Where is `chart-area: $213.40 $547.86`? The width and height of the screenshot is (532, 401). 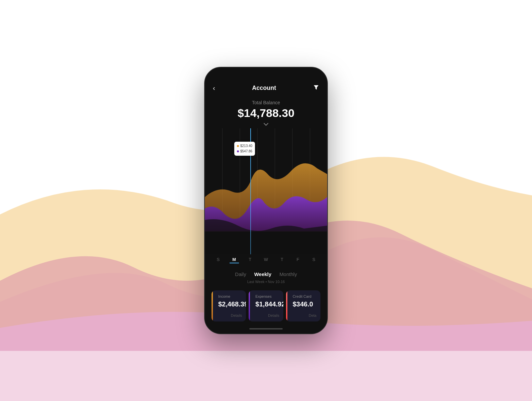 chart-area: $213.40 $547.86 is located at coordinates (266, 191).